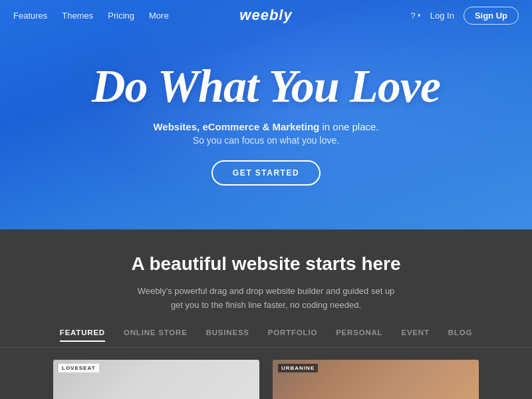 This screenshot has width=532, height=399. I want to click on logo: weebly, so click(266, 15).